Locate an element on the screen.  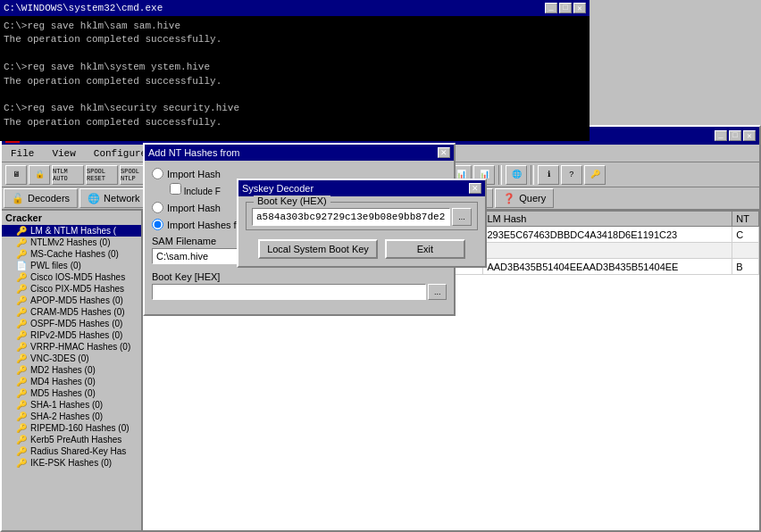
toolbar-btn-key: 🔑 is located at coordinates (595, 175).